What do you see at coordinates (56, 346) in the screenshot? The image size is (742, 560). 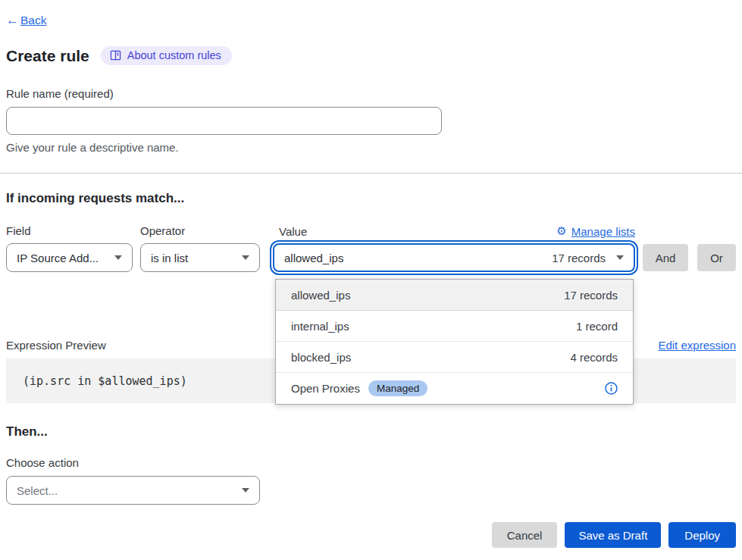 I see `expression-preview-label: Expression Preview` at bounding box center [56, 346].